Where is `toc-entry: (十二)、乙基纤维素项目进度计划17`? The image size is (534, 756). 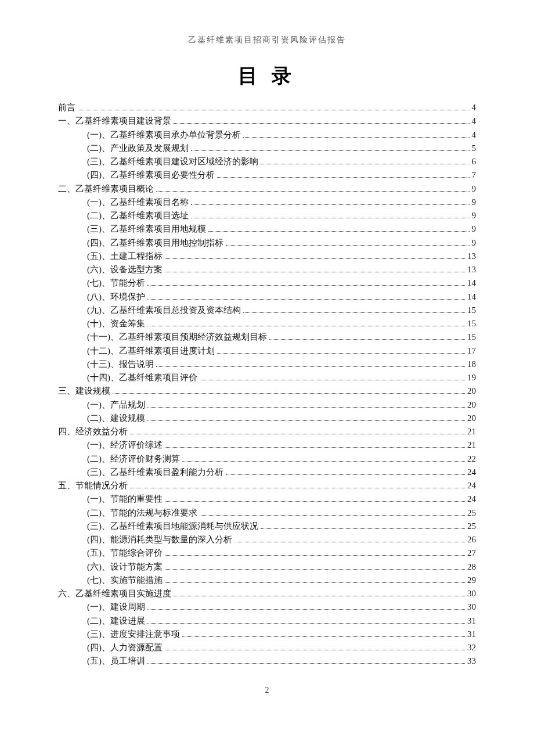
toc-entry: (十二)、乙基纤维素项目进度计划17 is located at coordinates (267, 351).